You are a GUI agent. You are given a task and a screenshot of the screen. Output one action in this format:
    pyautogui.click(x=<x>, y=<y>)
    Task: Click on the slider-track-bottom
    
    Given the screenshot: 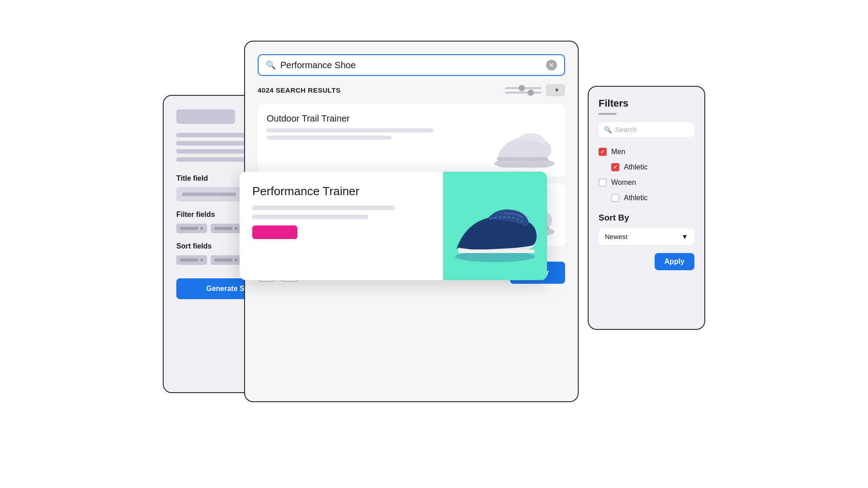 What is the action you would take?
    pyautogui.click(x=523, y=93)
    